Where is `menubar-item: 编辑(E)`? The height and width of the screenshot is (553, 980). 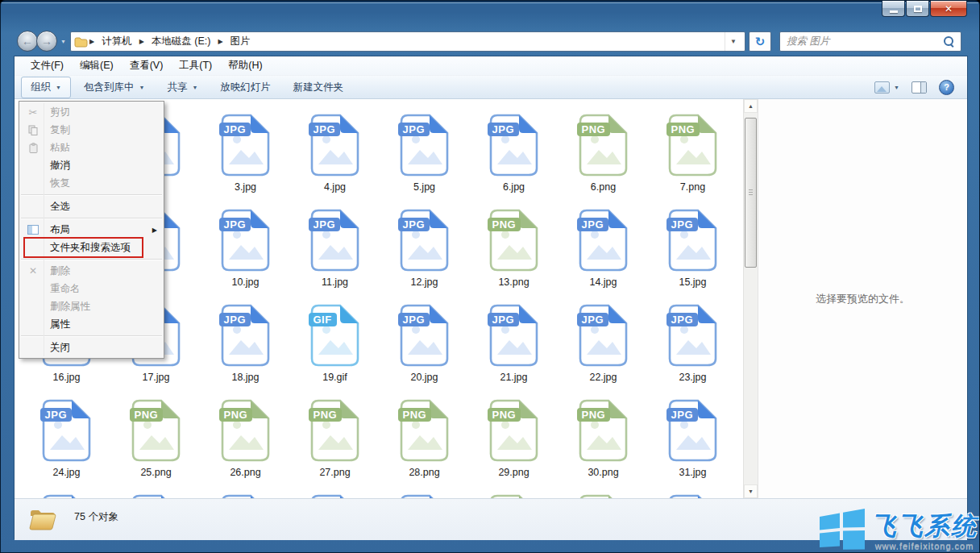
menubar-item: 编辑(E) is located at coordinates (97, 66).